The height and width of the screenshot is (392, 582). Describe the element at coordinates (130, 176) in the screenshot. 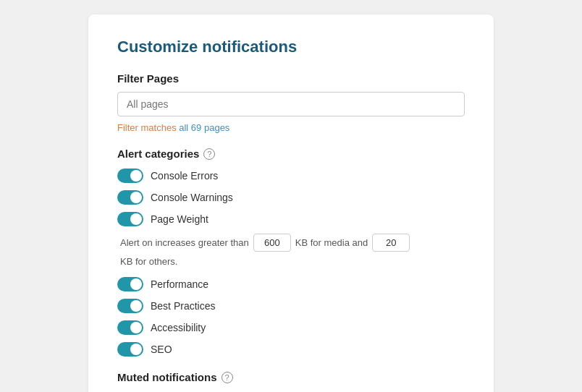

I see `console-errors-toggle` at that location.